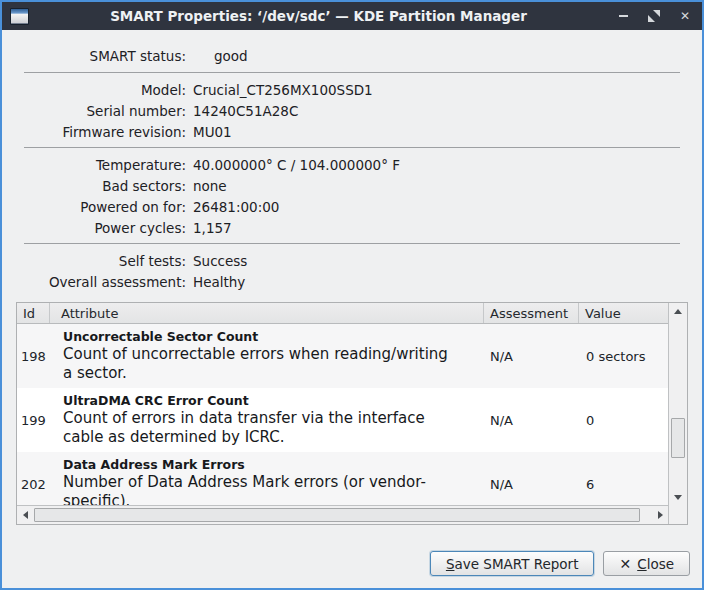 Image resolution: width=704 pixels, height=590 pixels. Describe the element at coordinates (26, 515) in the screenshot. I see `scroll-left-icon` at that location.